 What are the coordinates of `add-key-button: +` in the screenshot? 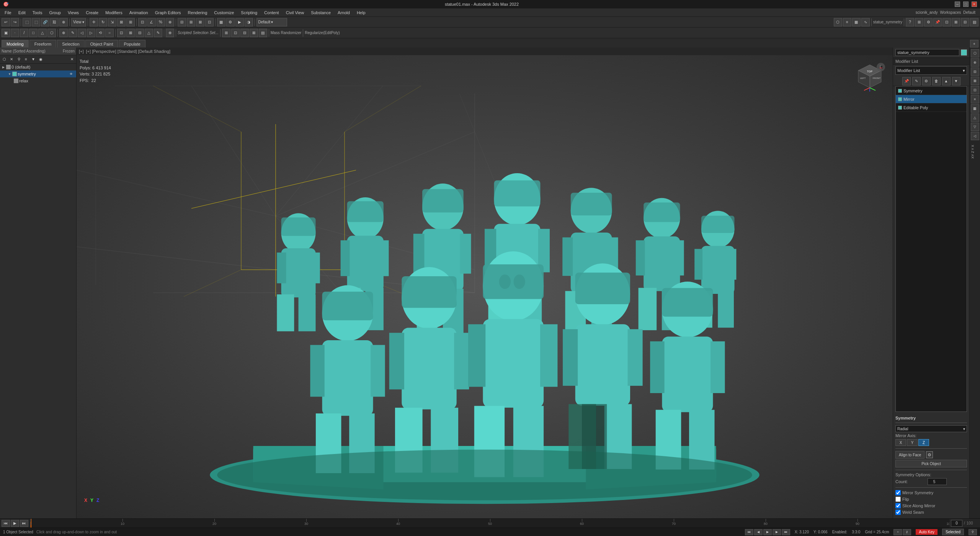 It's located at (898, 532).